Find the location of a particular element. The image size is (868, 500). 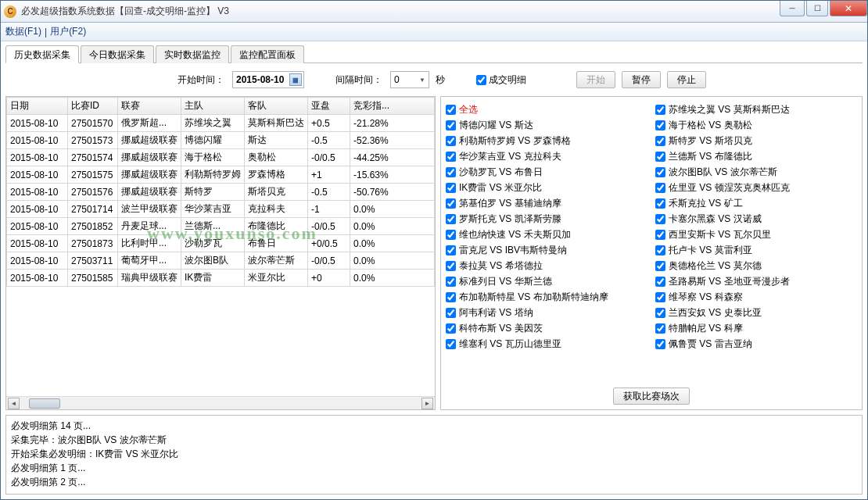

match-item: 兰西安奴 VS 史泰比亚 is located at coordinates (756, 312).